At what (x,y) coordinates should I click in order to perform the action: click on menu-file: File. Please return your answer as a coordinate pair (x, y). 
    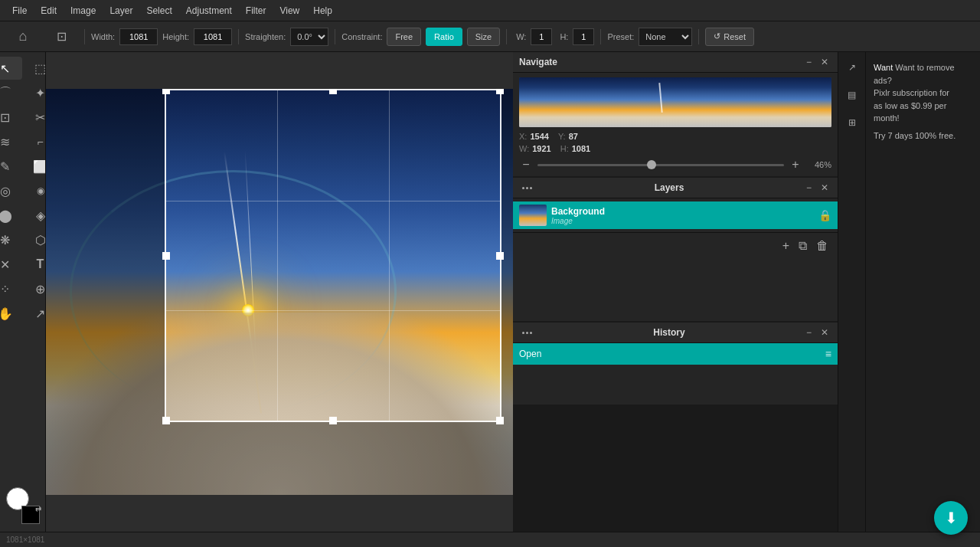
    Looking at the image, I should click on (20, 11).